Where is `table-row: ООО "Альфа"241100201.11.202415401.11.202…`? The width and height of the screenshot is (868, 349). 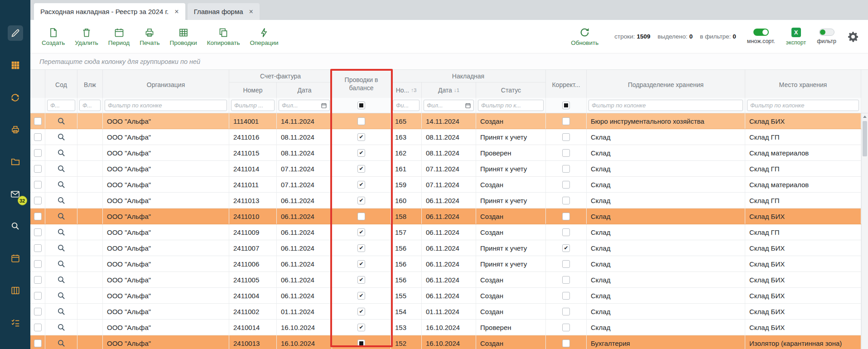
table-row: ООО "Альфа"241100201.11.202415401.11.202… is located at coordinates (446, 312).